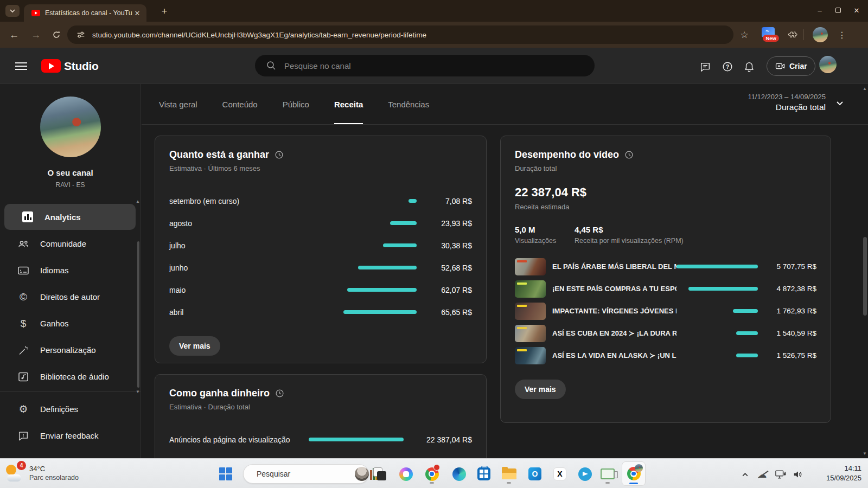 The width and height of the screenshot is (868, 488). Describe the element at coordinates (36, 35) in the screenshot. I see `forward-button: →` at that location.